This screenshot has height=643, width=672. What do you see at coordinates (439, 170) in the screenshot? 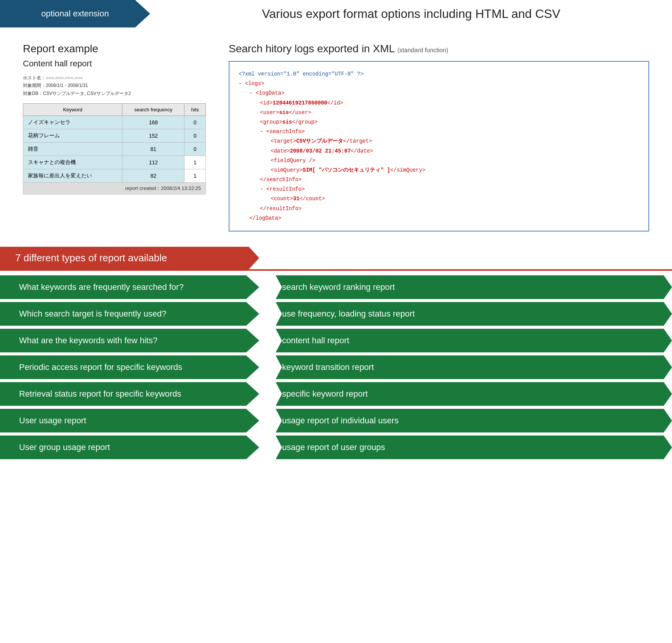
I see `xml-line: <simQuery>SIM[ "パソコンのセキュリティ" ]</simQuery…` at bounding box center [439, 170].